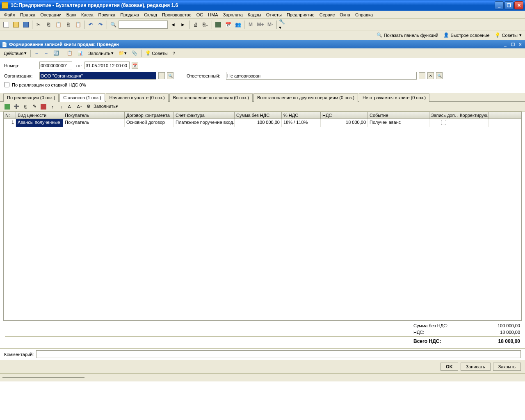 This screenshot has height=420, width=525. I want to click on paste2-button: 📋, so click(78, 25).